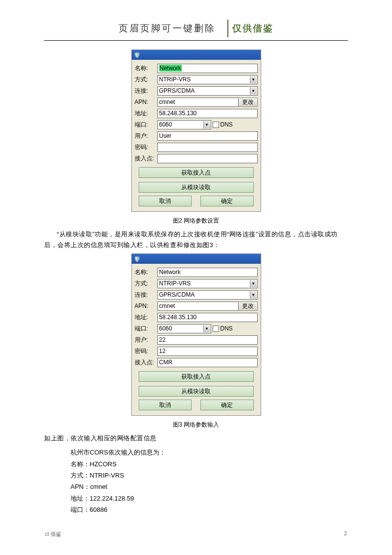 The width and height of the screenshot is (392, 555). What do you see at coordinates (196, 221) in the screenshot?
I see `figure-2-caption: 图2 网络参数设置` at bounding box center [196, 221].